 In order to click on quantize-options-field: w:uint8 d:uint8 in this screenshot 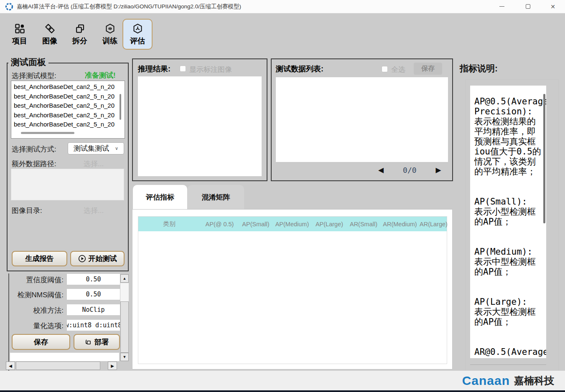, I will do `click(94, 325)`.